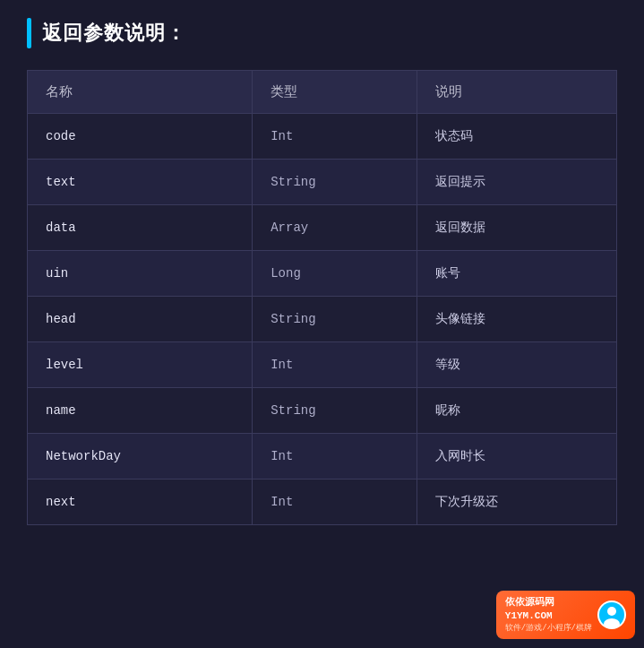 This screenshot has height=648, width=644. I want to click on cell-desc: 下次升级还, so click(516, 502).